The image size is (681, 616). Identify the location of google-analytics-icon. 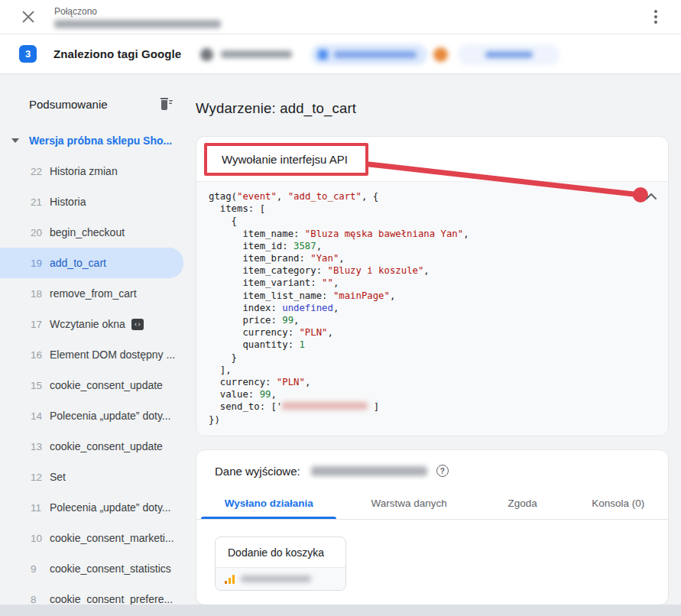
(229, 579).